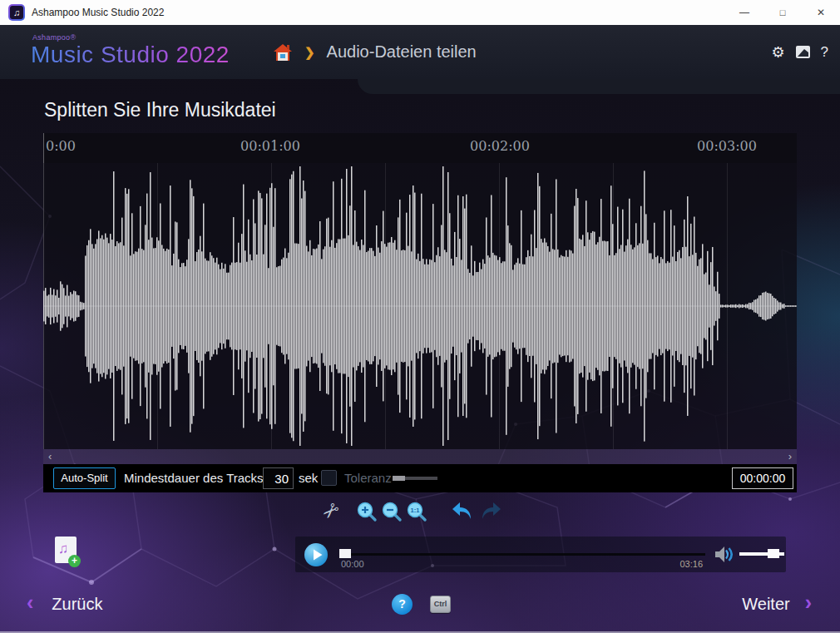  What do you see at coordinates (345, 554) in the screenshot?
I see `progress-handle` at bounding box center [345, 554].